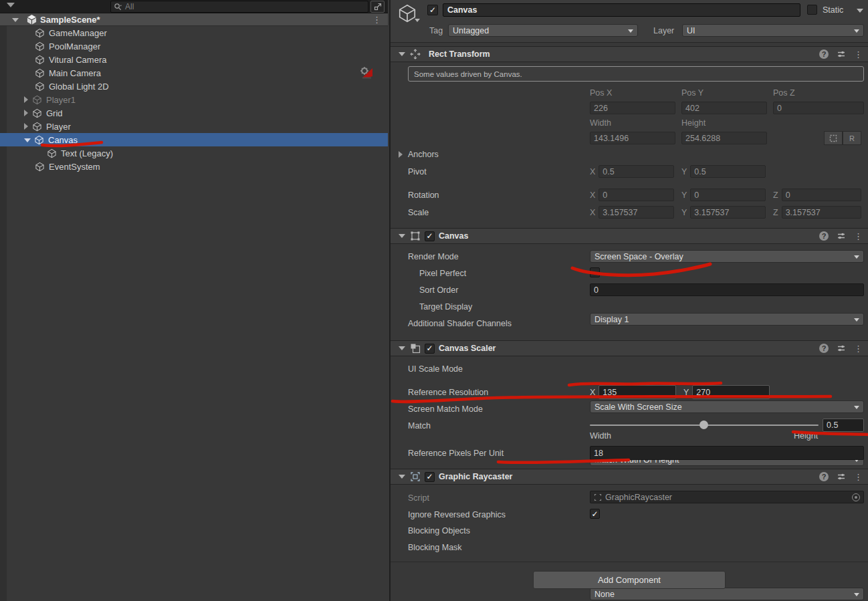 This screenshot has width=868, height=601. What do you see at coordinates (727, 257) in the screenshot?
I see `render-mode-dropdown: Screen Space - Overlay` at bounding box center [727, 257].